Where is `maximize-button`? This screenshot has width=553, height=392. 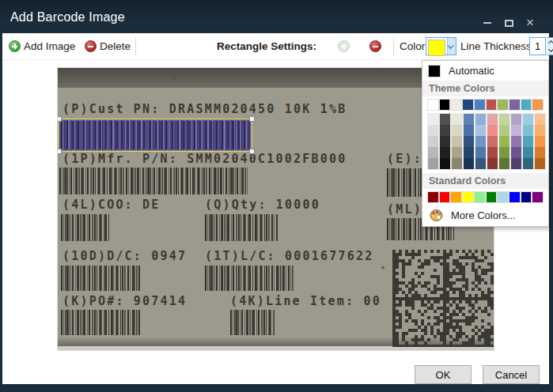 maximize-button is located at coordinates (509, 23).